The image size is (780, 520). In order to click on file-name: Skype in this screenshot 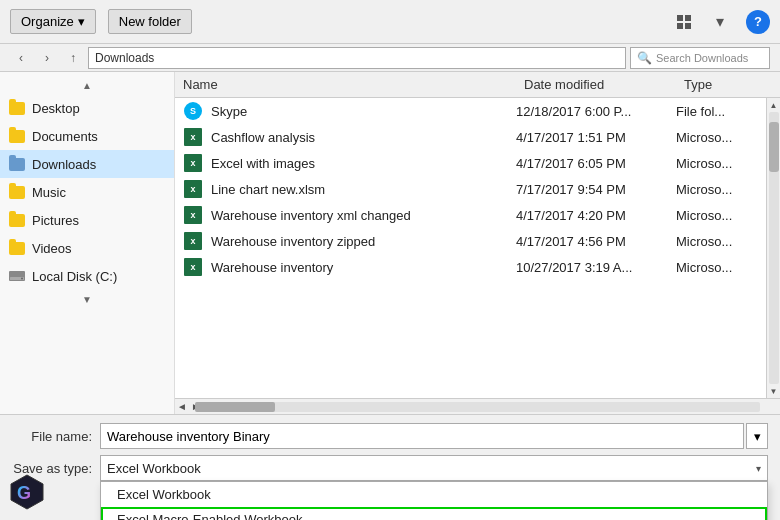, I will do `click(360, 112)`.